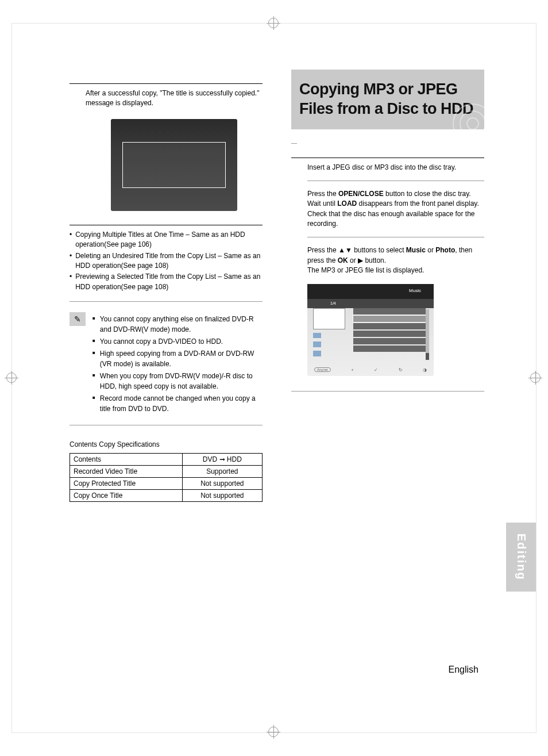 This screenshot has height=756, width=548. What do you see at coordinates (396, 220) in the screenshot?
I see `step-2-line-3: Check that the disc has enough available…` at bounding box center [396, 220].